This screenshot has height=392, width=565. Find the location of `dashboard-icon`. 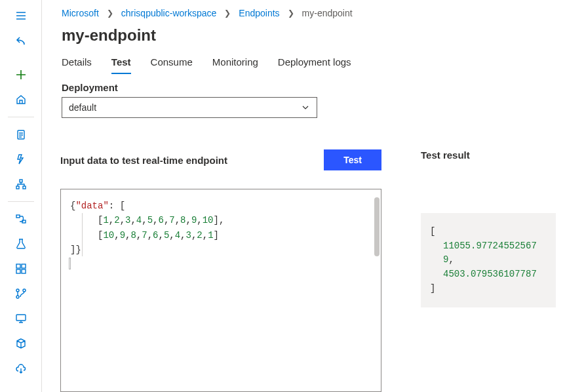

dashboard-icon is located at coordinates (21, 269).